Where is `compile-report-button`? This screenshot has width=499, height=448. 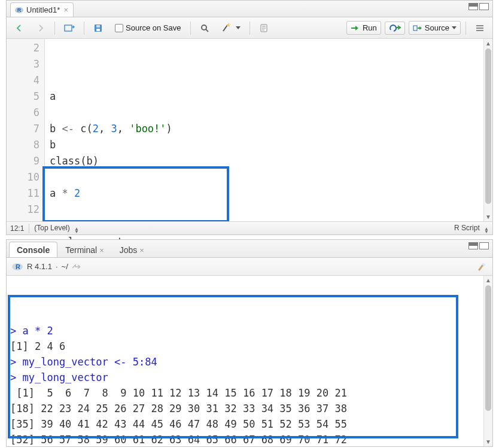 compile-report-button is located at coordinates (264, 28).